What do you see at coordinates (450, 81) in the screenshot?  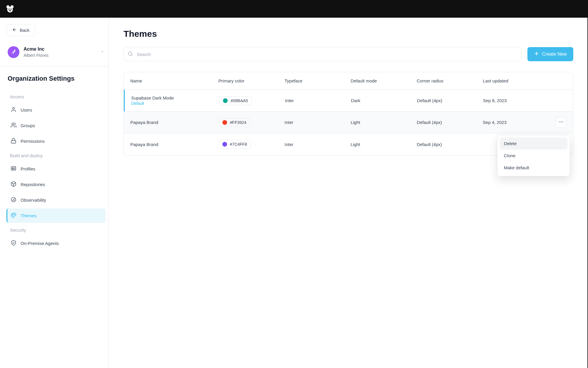 I see `col-corner-radius: Corner radius` at bounding box center [450, 81].